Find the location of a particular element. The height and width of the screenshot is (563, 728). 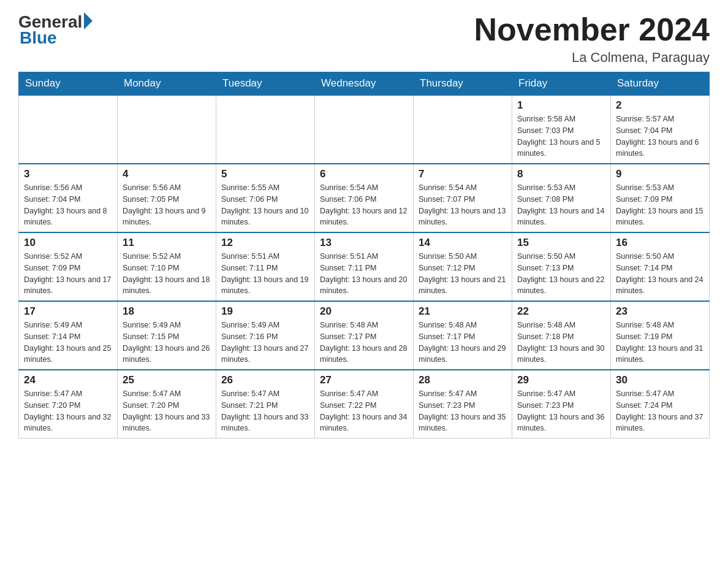

day-info: Sunrise: 5:57 AMSunset: 7:04 PMDaylight:… is located at coordinates (660, 136).